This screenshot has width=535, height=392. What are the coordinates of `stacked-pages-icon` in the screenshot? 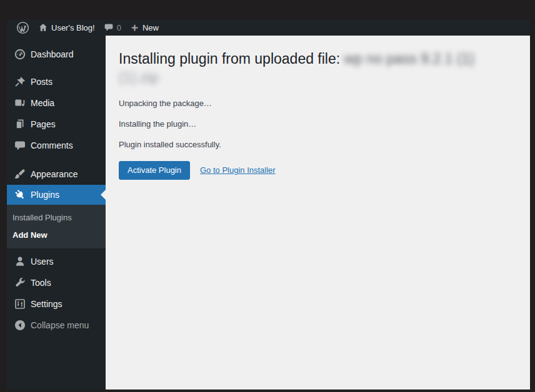 It's located at (20, 124).